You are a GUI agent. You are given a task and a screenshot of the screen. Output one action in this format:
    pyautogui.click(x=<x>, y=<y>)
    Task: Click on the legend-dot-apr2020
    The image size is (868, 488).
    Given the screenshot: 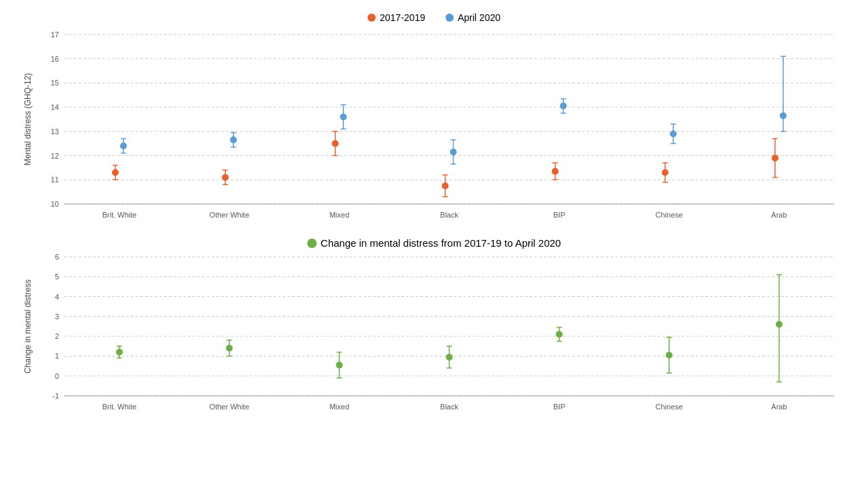 What is the action you would take?
    pyautogui.click(x=450, y=18)
    